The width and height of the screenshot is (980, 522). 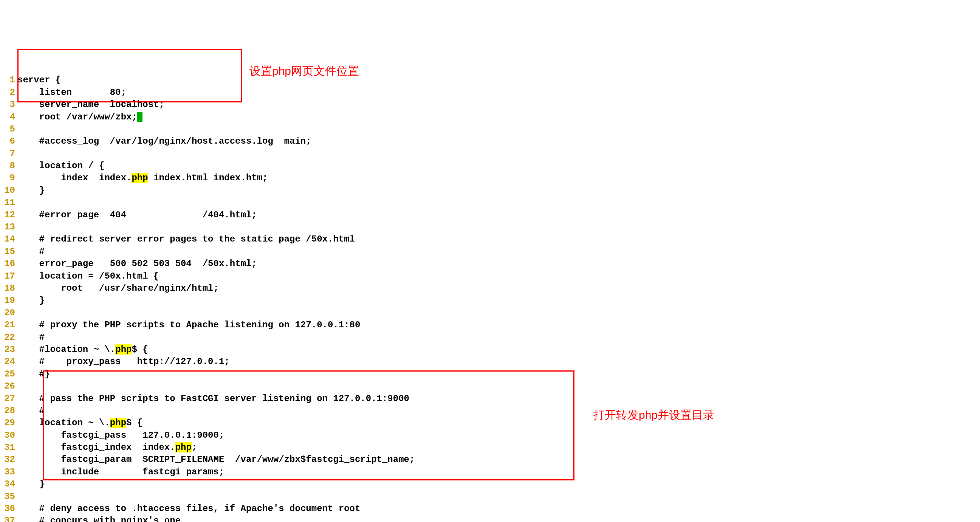 What do you see at coordinates (490, 105) in the screenshot?
I see `code-line: 3 server_name localhost;` at bounding box center [490, 105].